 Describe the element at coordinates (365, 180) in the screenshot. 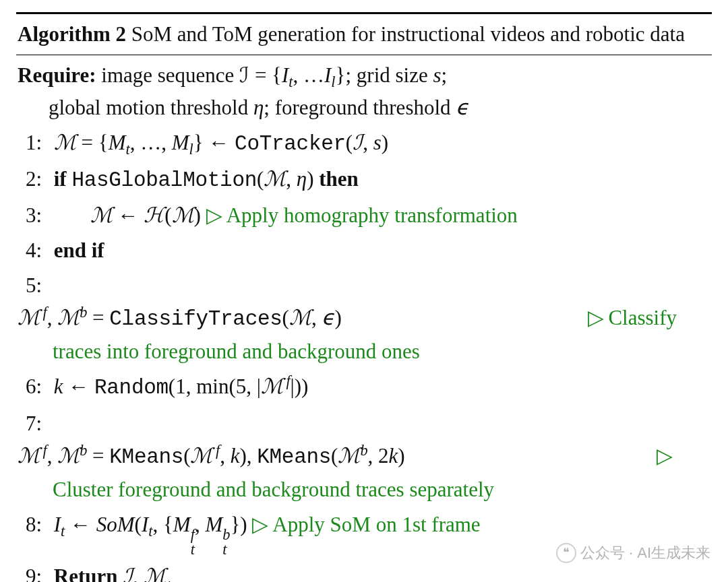

I see `algo-line-2: 2: if HasGlobalMotion(ℳ, η) then` at that location.